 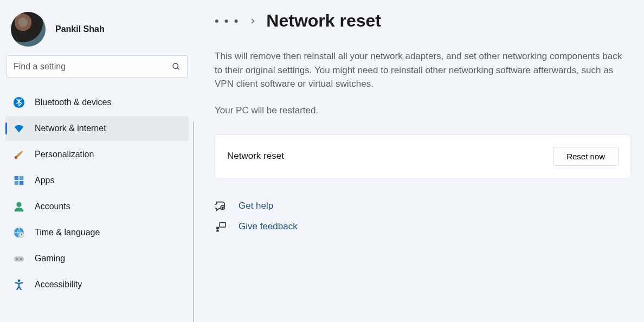 I want to click on page-title: Network reset, so click(x=324, y=21).